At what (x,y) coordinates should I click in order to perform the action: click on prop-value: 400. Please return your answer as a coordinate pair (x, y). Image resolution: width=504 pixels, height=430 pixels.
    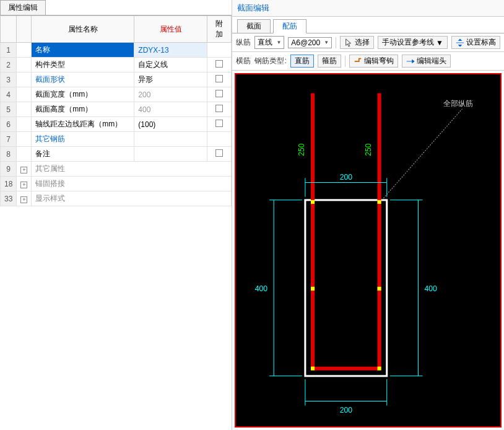
    Looking at the image, I should click on (171, 110).